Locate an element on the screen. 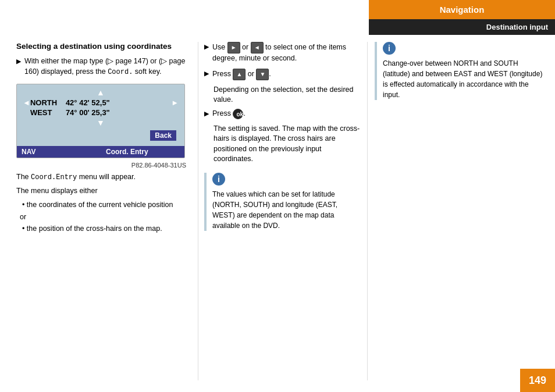  dot-item-2: the position of the cross-hairs on the m… is located at coordinates (104, 229).